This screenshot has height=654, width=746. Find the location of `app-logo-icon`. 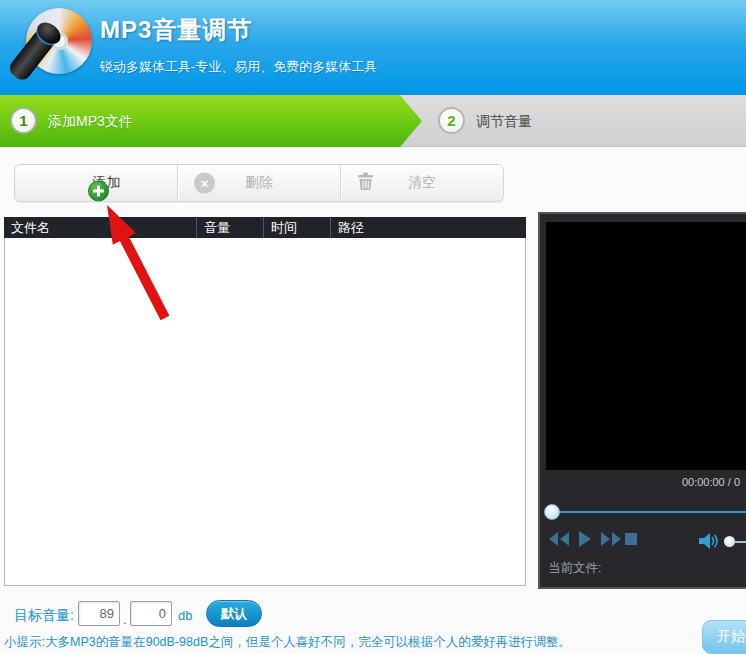

app-logo-icon is located at coordinates (52, 47).